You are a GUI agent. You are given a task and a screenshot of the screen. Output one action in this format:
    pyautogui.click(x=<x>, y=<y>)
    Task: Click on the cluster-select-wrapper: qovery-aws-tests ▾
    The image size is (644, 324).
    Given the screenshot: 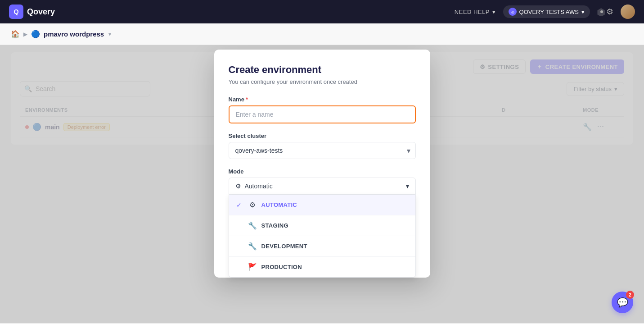 What is the action you would take?
    pyautogui.click(x=322, y=151)
    